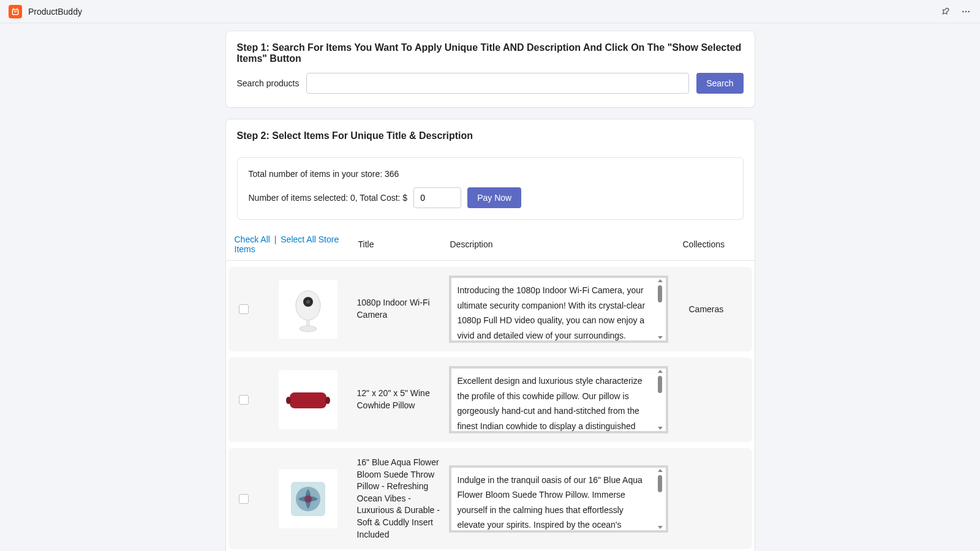 The width and height of the screenshot is (980, 551). What do you see at coordinates (494, 198) in the screenshot?
I see `pay-button: Pay Now` at bounding box center [494, 198].